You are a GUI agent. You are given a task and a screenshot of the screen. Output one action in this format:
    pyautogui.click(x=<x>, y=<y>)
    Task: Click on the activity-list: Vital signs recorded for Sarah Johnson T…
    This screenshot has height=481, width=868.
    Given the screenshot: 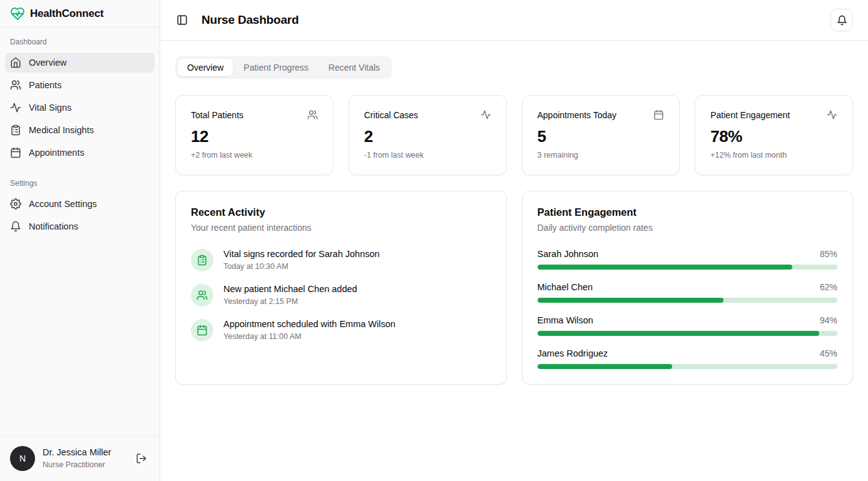 What is the action you would take?
    pyautogui.click(x=341, y=295)
    